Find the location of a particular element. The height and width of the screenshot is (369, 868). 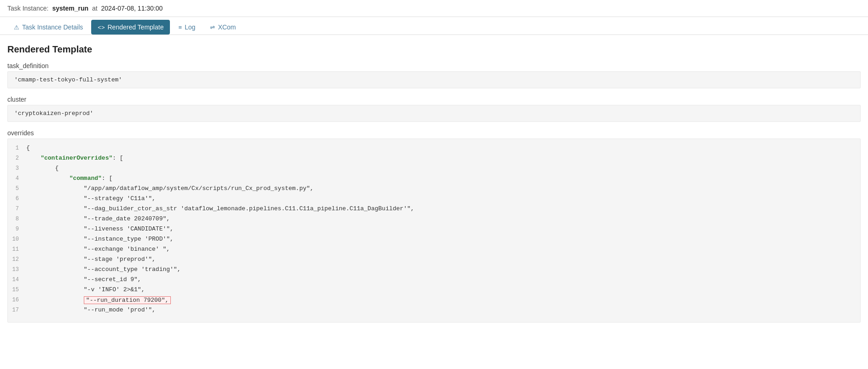

line-number: 4 is located at coordinates (17, 179).